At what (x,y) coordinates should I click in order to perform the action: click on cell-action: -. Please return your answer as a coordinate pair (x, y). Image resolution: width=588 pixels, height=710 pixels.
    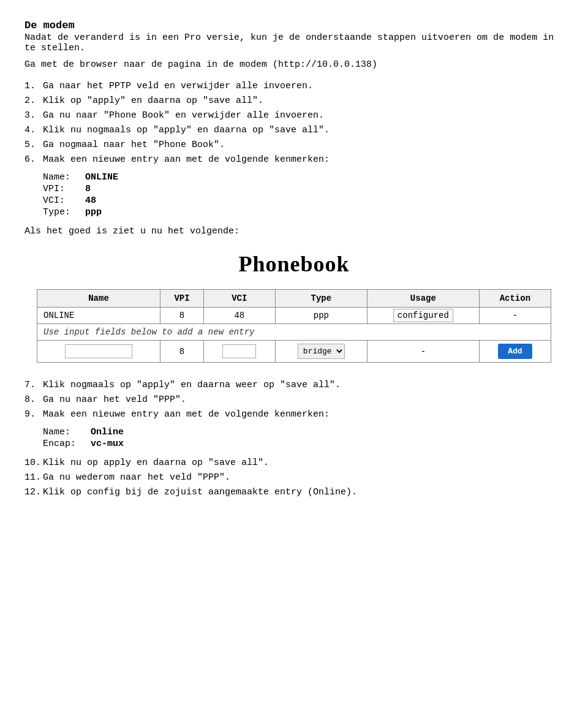
    Looking at the image, I should click on (514, 316).